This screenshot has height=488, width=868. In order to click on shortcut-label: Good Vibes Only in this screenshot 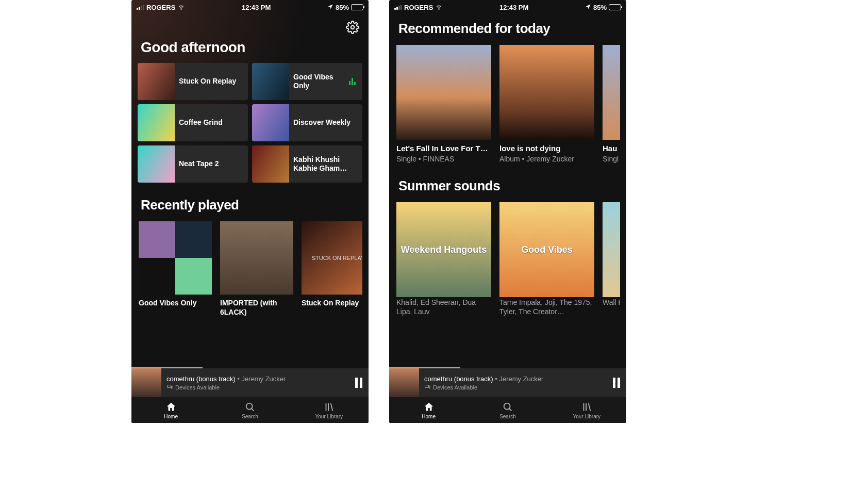, I will do `click(319, 82)`.